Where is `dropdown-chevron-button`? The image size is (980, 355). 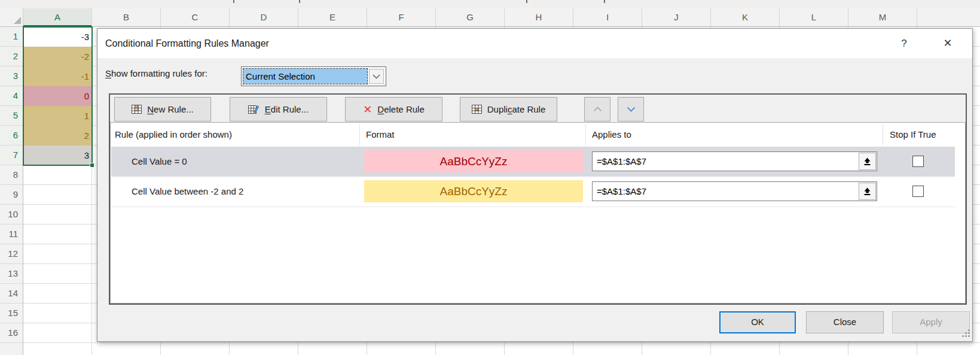
dropdown-chevron-button is located at coordinates (377, 77).